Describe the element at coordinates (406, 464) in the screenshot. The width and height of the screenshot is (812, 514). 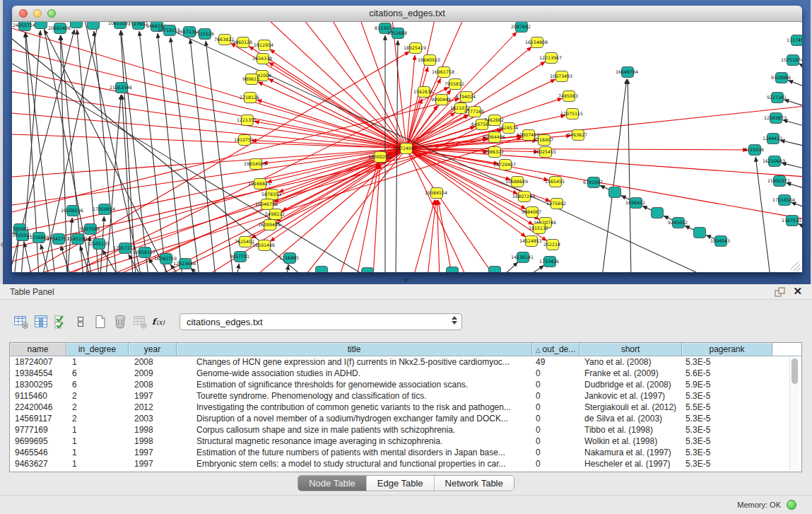
I see `table-row: 946362711997Embryonic stem cells: a mode…` at that location.